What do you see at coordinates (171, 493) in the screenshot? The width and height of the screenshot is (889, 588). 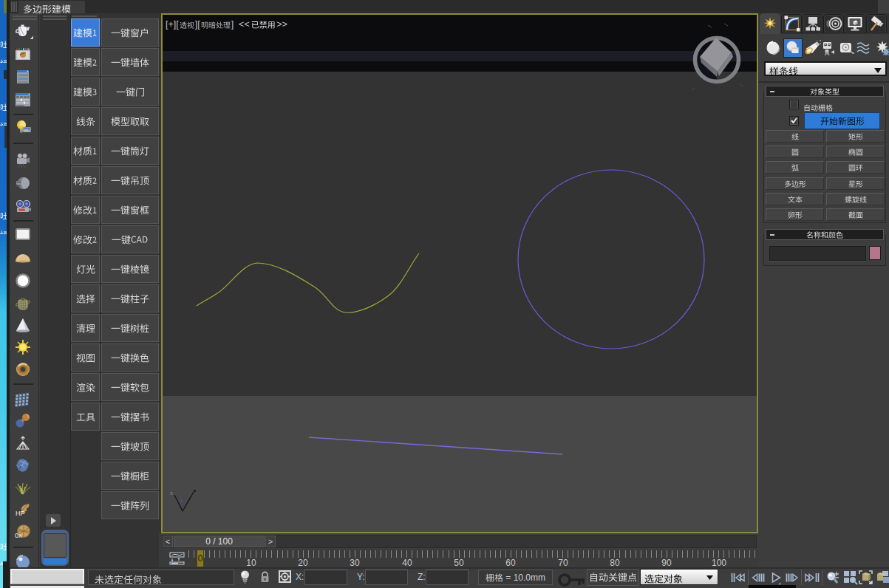 I see `svg-text: x` at bounding box center [171, 493].